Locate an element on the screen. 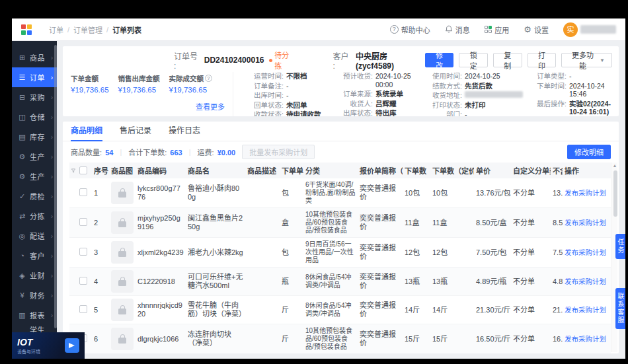  detail-label: 回单状态: is located at coordinates (263, 106).